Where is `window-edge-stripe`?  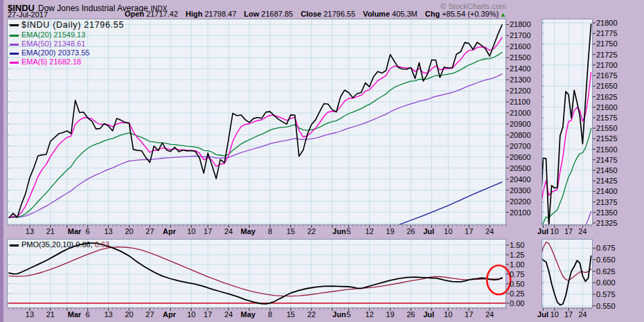 window-edge-stripe is located at coordinates (1, 161).